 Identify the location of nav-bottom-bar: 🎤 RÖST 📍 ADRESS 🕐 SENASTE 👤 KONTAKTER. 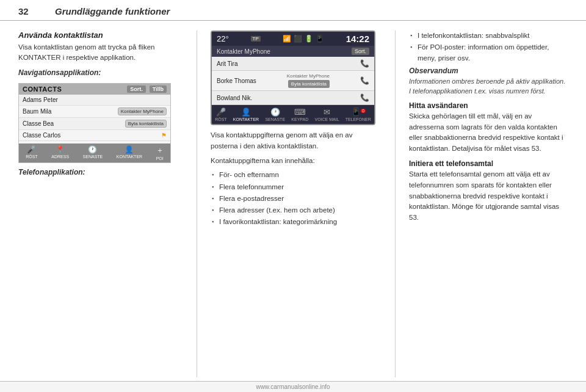
(95, 153).